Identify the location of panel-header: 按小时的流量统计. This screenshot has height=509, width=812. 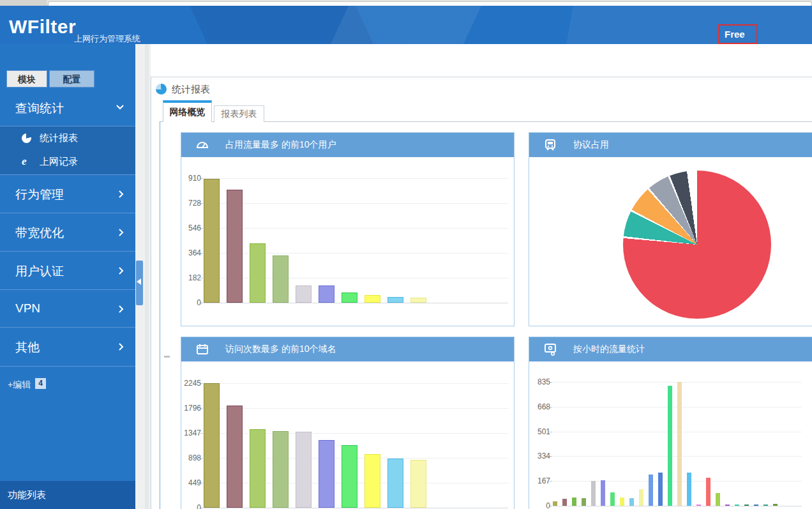
(670, 349).